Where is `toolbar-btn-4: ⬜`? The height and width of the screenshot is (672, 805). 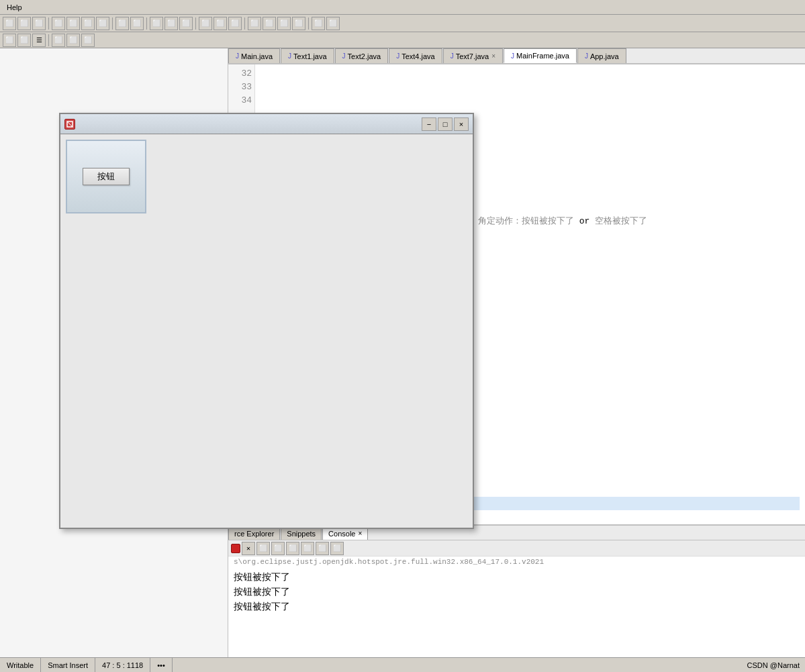
toolbar-btn-4: ⬜ is located at coordinates (58, 23).